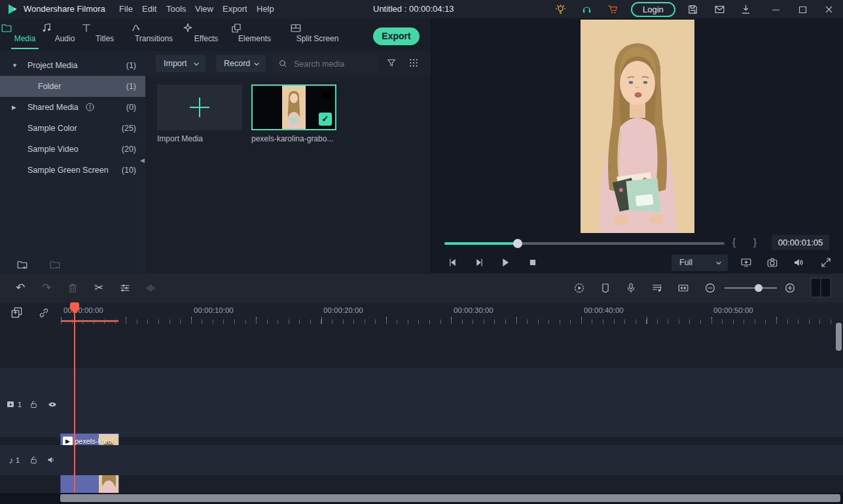 The width and height of the screenshot is (843, 504). Describe the element at coordinates (204, 9) in the screenshot. I see `menu-view: View` at that location.